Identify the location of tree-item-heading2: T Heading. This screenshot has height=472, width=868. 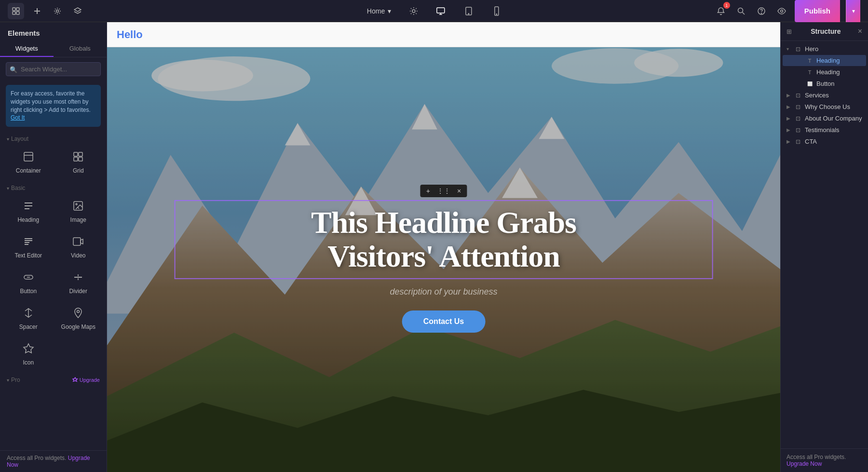
(825, 72).